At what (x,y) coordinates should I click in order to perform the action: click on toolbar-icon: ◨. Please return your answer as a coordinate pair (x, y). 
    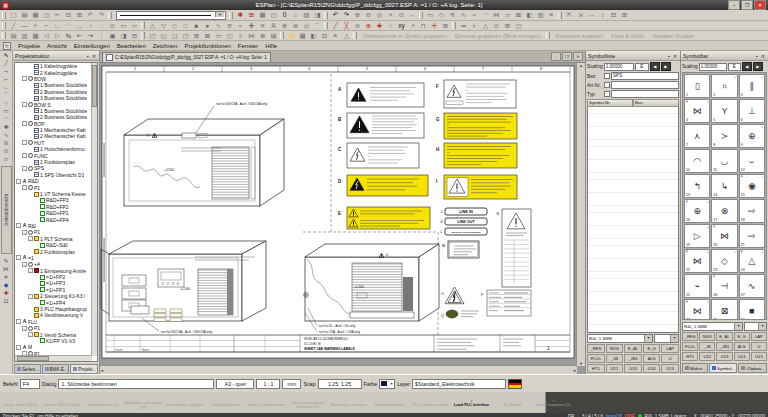
    Looking at the image, I should click on (318, 15).